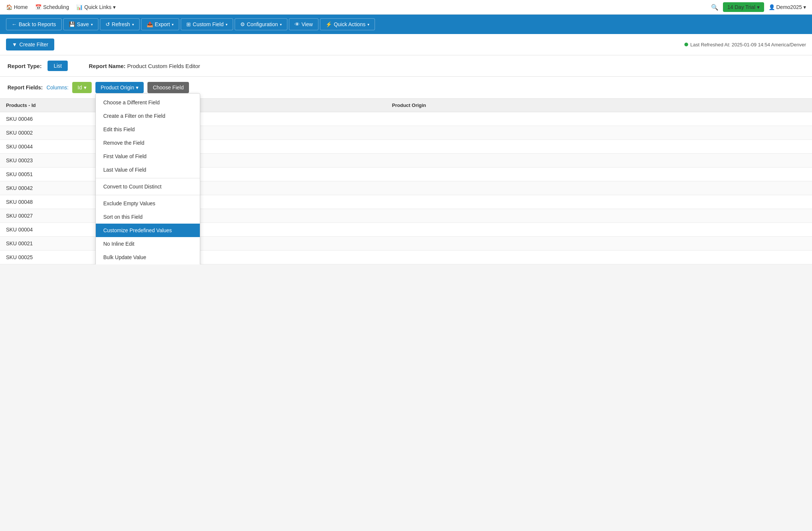 Image resolution: width=812 pixels, height=531 pixels. Describe the element at coordinates (261, 24) in the screenshot. I see `configuration-button: ⚙ Configuration ▾` at that location.